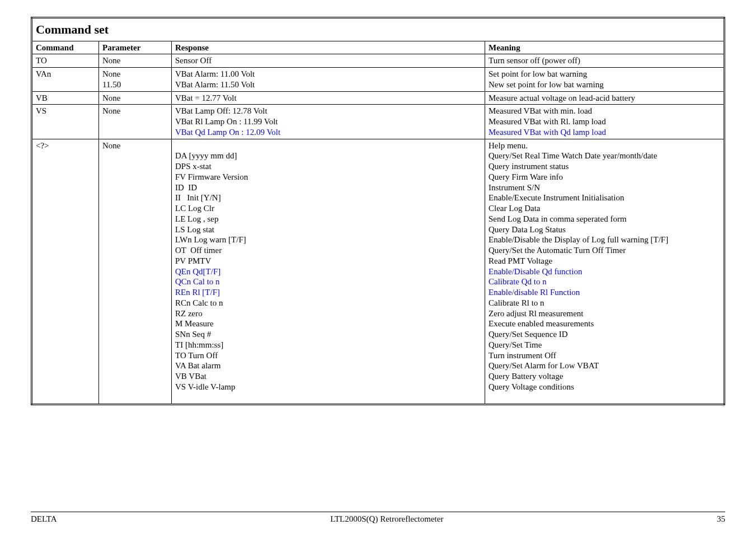  What do you see at coordinates (378, 61) in the screenshot?
I see `table-row: TONoneSensor OffTurn sensor off (power o…` at bounding box center [378, 61].